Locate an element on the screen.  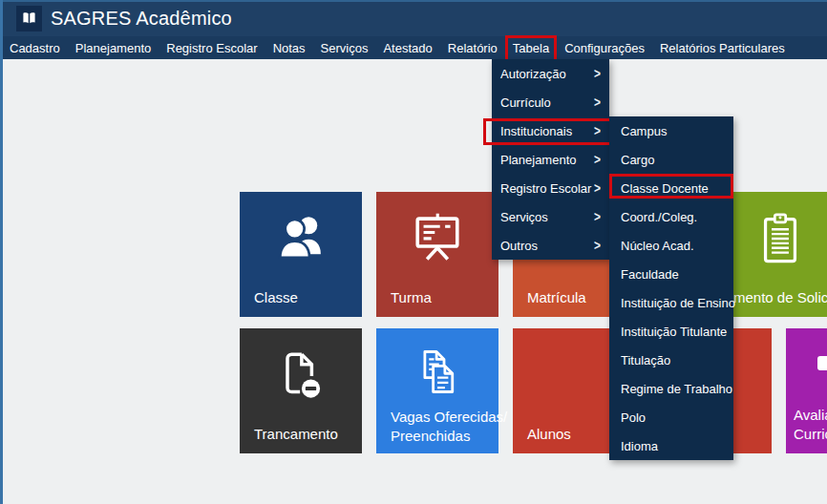
menu-item-tabela: Tabela is located at coordinates (531, 48).